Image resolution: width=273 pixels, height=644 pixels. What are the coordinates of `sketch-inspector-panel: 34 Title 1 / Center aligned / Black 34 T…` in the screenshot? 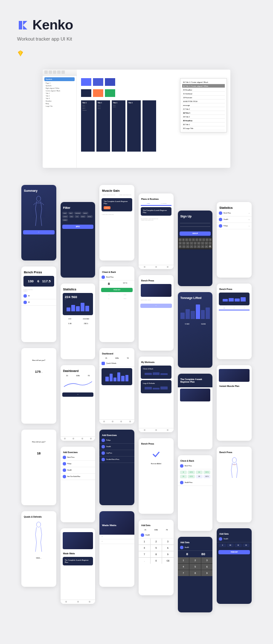 It's located at (203, 105).